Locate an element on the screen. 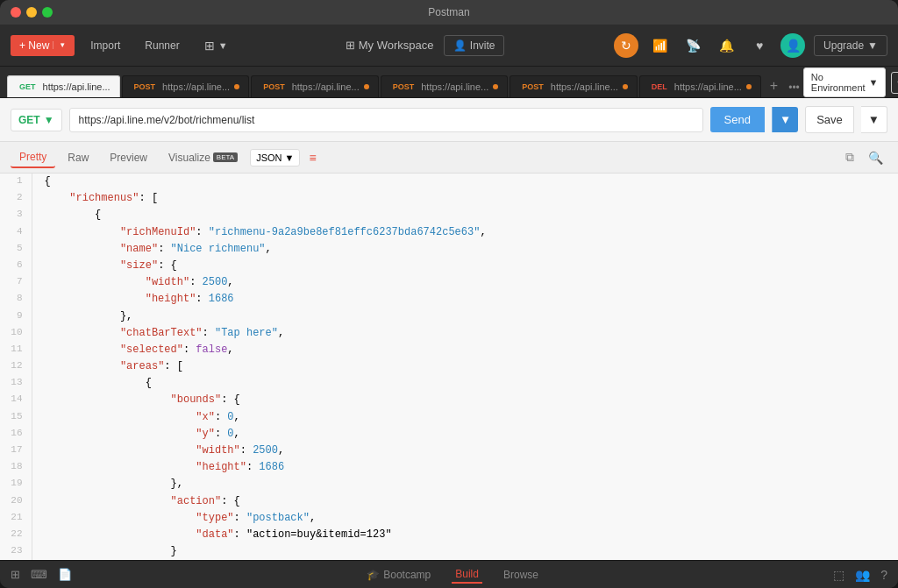 The height and width of the screenshot is (588, 898). tab-del: DEL https://api.line... is located at coordinates (700, 86).